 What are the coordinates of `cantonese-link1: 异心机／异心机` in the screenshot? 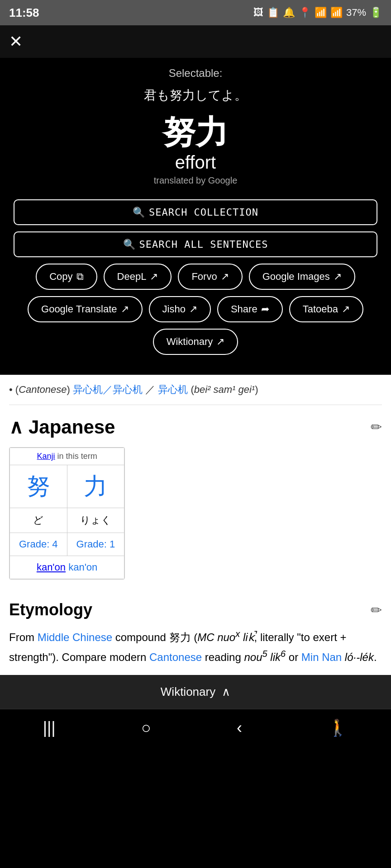 It's located at (108, 390).